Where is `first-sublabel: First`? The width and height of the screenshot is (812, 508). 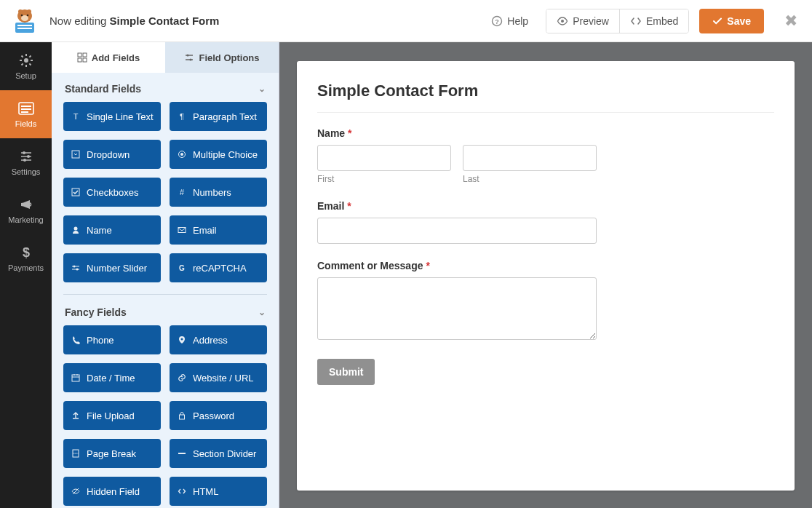
first-sublabel: First is located at coordinates (384, 179).